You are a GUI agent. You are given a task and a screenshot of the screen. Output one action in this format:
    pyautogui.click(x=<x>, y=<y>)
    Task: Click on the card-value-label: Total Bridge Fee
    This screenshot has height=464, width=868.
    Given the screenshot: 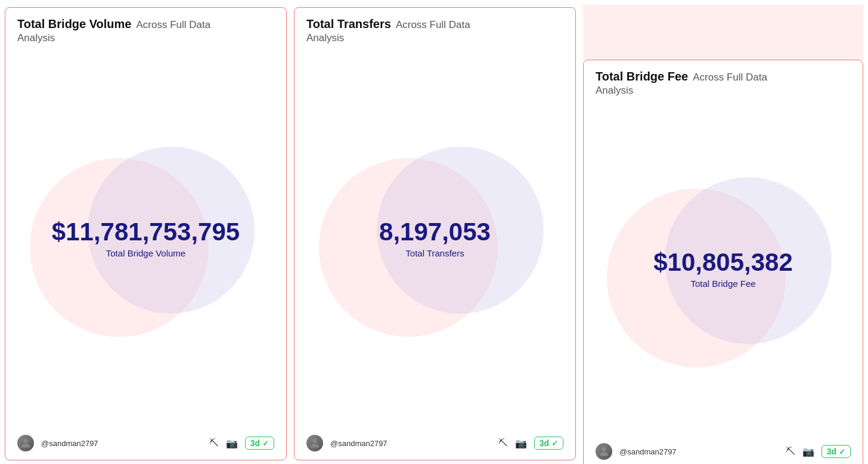 What is the action you would take?
    pyautogui.click(x=723, y=284)
    